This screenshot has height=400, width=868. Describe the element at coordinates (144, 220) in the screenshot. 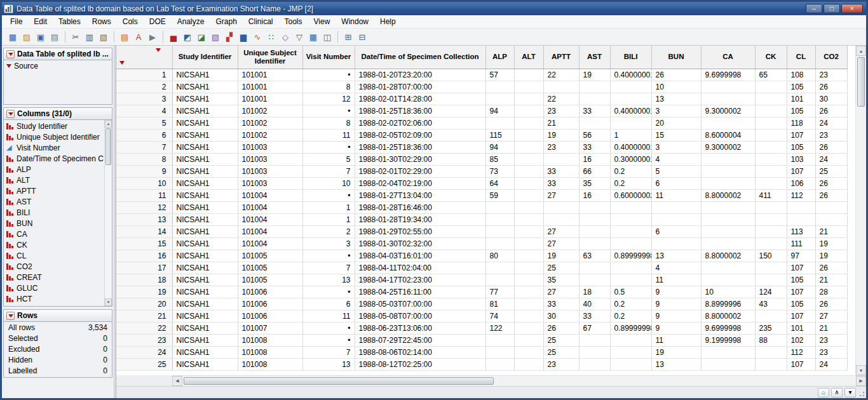

I see `row-number: 13` at that location.